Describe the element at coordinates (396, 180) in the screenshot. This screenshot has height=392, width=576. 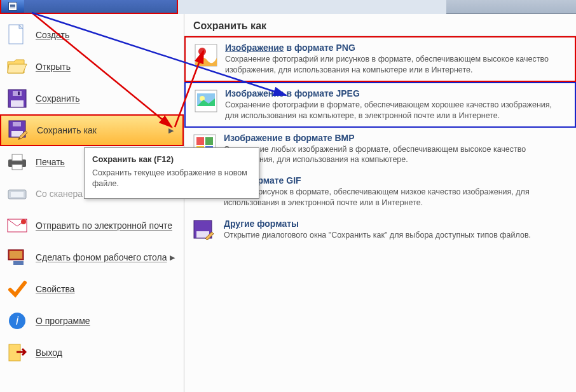
I see `gif-title: ие в формате GIF` at that location.